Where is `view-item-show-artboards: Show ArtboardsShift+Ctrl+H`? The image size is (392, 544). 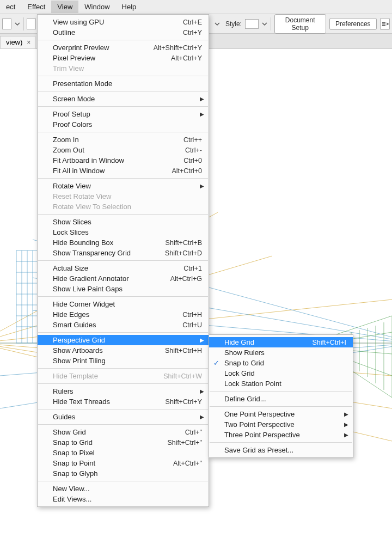
view-item-show-artboards: Show ArtboardsShift+Ctrl+H is located at coordinates (123, 351).